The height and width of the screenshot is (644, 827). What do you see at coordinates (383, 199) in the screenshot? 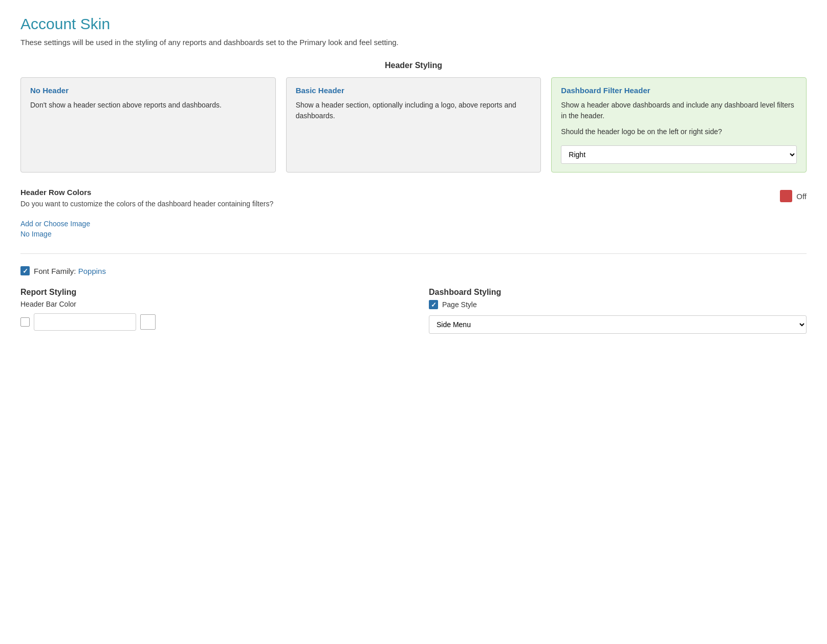
I see `header-row-colors-left: Header Row Colors Do you want to customi…` at bounding box center [383, 199].